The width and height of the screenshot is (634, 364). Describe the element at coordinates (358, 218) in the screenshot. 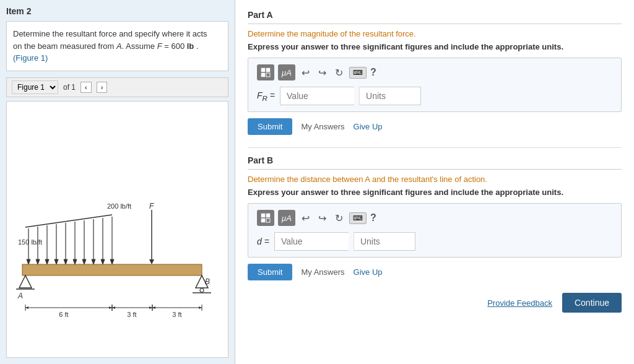

I see `keyboard-button-b: ⌨` at that location.